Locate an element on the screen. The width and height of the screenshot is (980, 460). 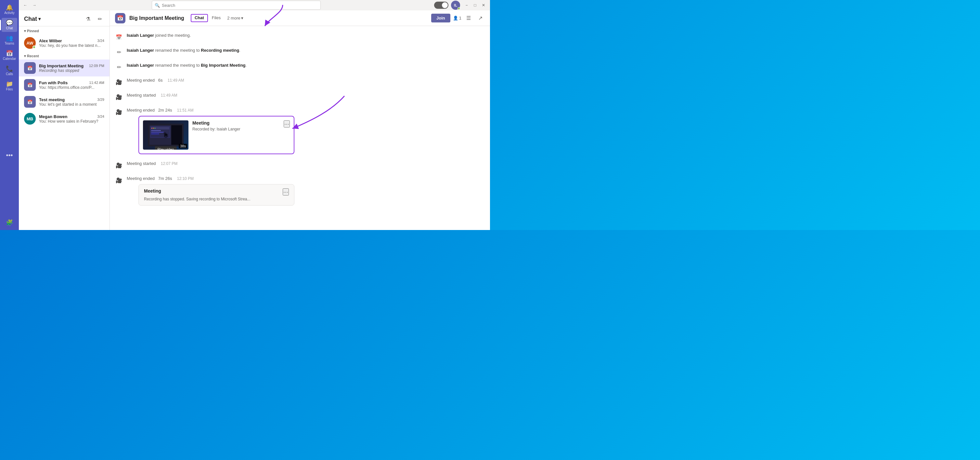
chat-icon: 💬 is located at coordinates (9, 23).